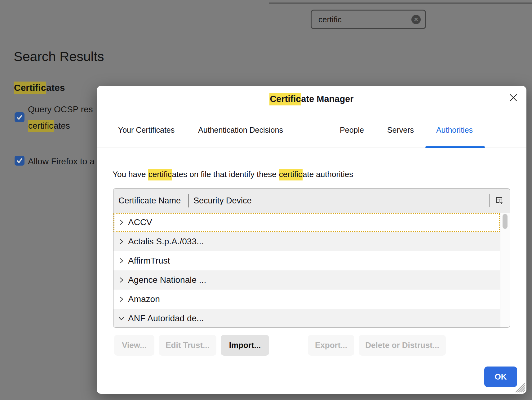 Image resolution: width=532 pixels, height=400 pixels. What do you see at coordinates (223, 201) in the screenshot?
I see `column-header-security-device: Security Device` at bounding box center [223, 201].